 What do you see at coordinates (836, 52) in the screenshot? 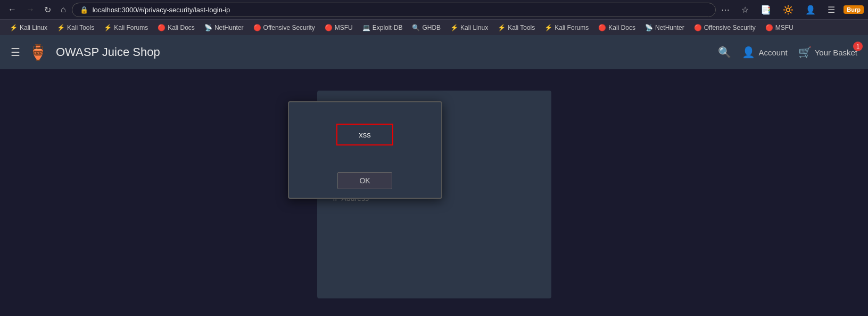
I see `basket-label: Your Basket` at bounding box center [836, 52].